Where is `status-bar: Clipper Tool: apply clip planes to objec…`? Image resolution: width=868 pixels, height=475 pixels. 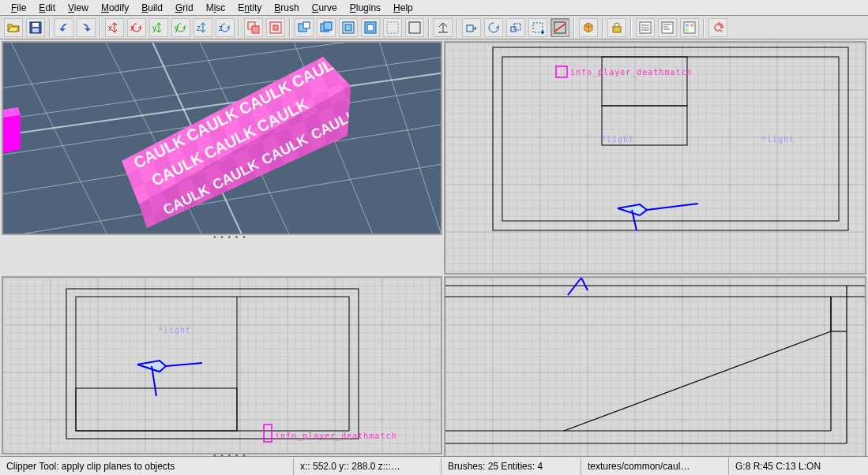
status-bar: Clipper Tool: apply clip planes to objec… is located at coordinates (434, 466).